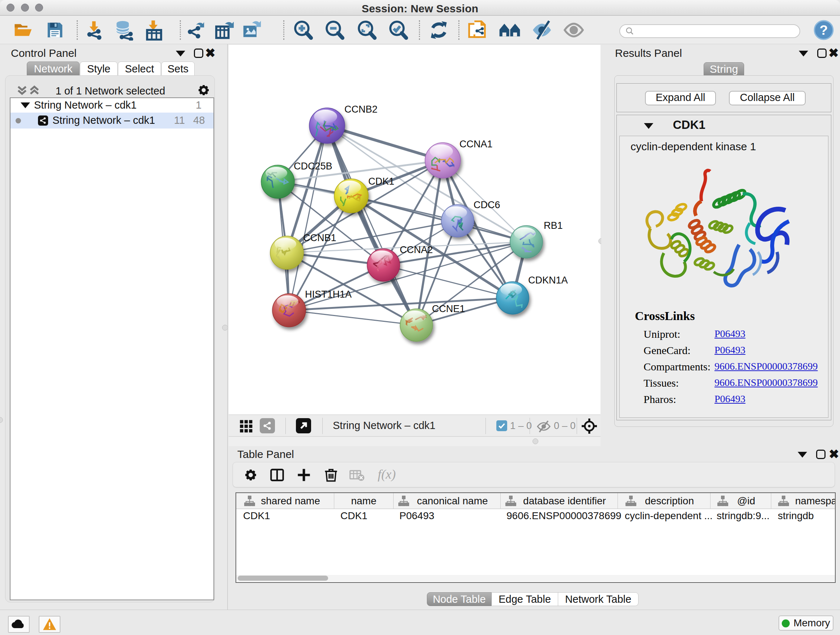 The width and height of the screenshot is (840, 635). Describe the element at coordinates (320, 238) in the screenshot. I see `svg-text: CCNB1` at that location.